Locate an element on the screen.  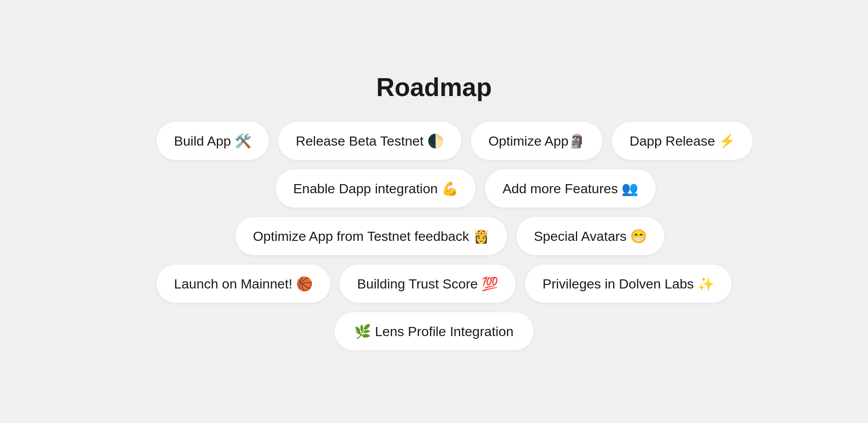
card-optimize-app-1-label: Optimize App🗿 is located at coordinates (537, 141).